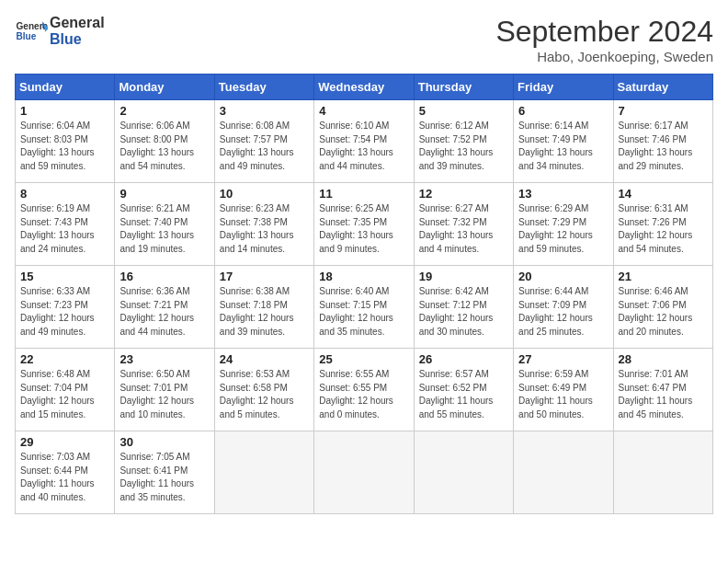 The image size is (728, 563). Describe the element at coordinates (563, 224) in the screenshot. I see `calendar-day-13: 13Sunrise: 6:29 AMSunset: 7:29 PMDayligh…` at that location.